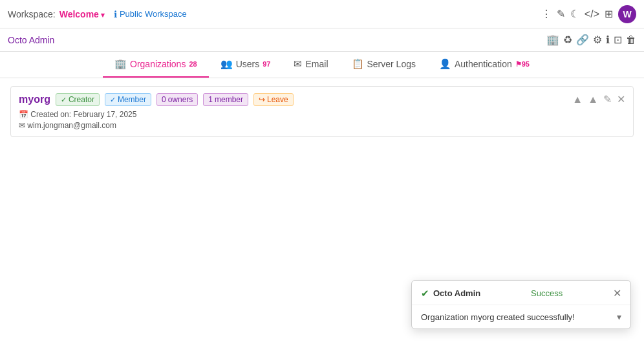 This screenshot has width=644, height=355. I want to click on edit-icon: ✎, so click(561, 14).